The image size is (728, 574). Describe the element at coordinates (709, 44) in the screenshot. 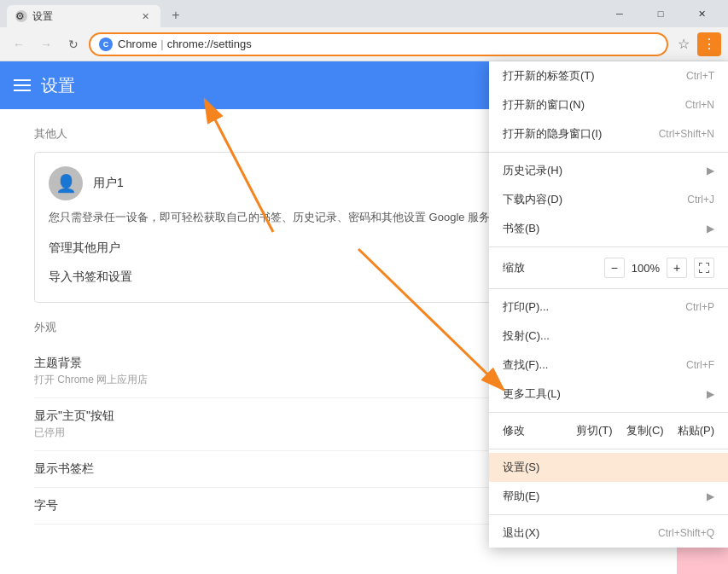

I see `menu-button: ⋮` at that location.